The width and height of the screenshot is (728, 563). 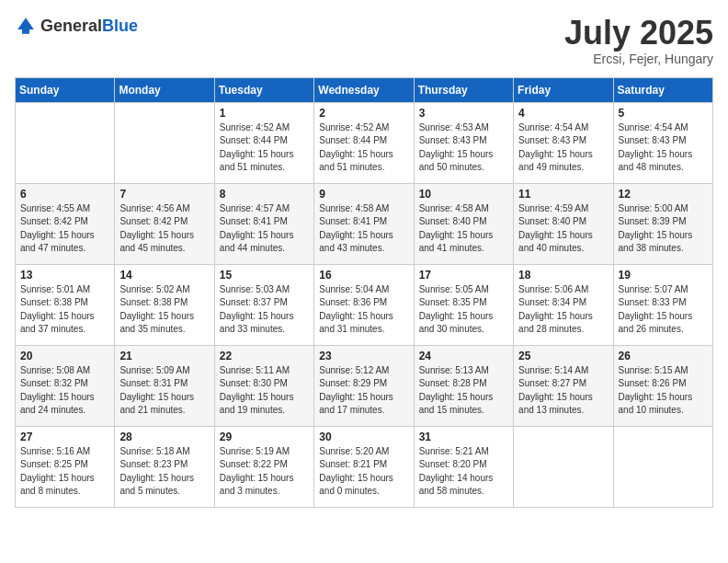 I want to click on calendar-header-cell: Wednesday, so click(x=364, y=90).